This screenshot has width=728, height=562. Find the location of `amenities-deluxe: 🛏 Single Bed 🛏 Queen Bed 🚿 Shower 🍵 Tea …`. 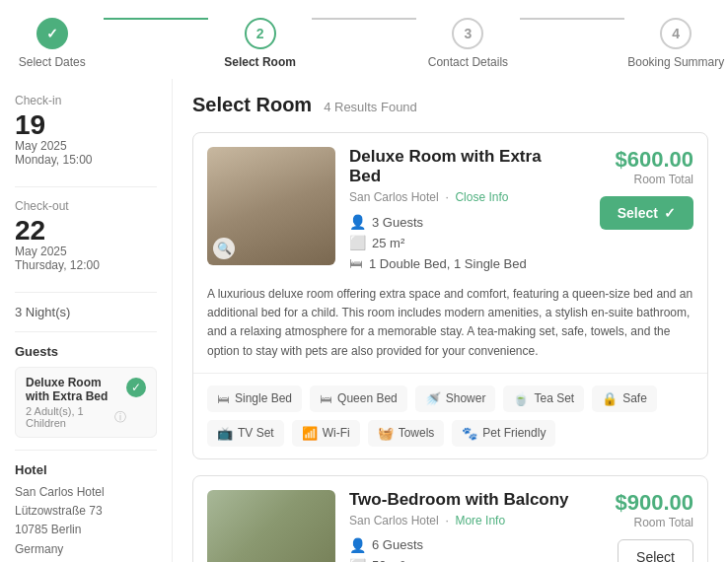

amenities-deluxe: 🛏 Single Bed 🛏 Queen Bed 🚿 Shower 🍵 Tea … is located at coordinates (450, 416).